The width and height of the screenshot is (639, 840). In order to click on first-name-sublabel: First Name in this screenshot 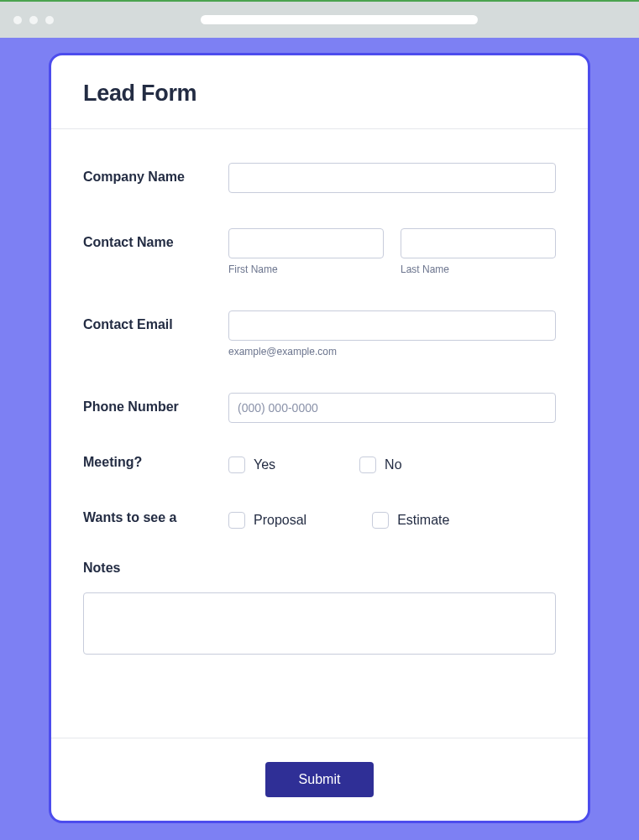, I will do `click(306, 269)`.